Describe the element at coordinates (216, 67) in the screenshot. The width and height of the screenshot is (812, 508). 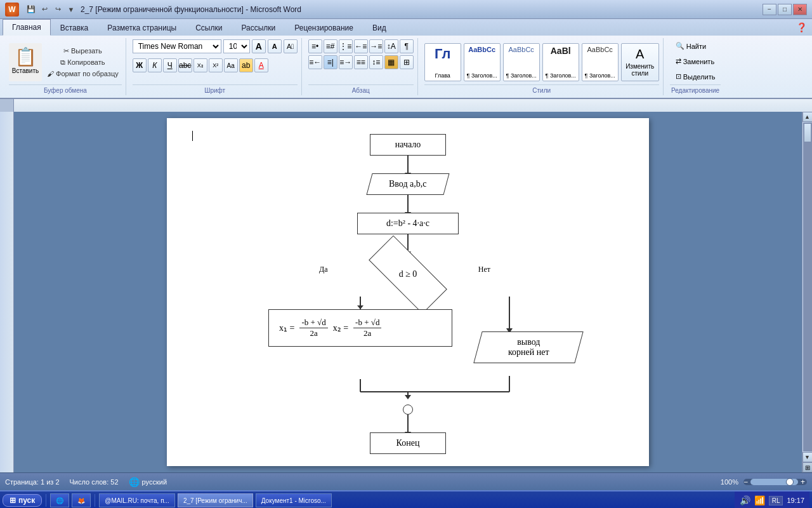
I see `font-group: Times New Roman 10 A A A⃝ Ж К Ч abc X₂ X…` at that location.